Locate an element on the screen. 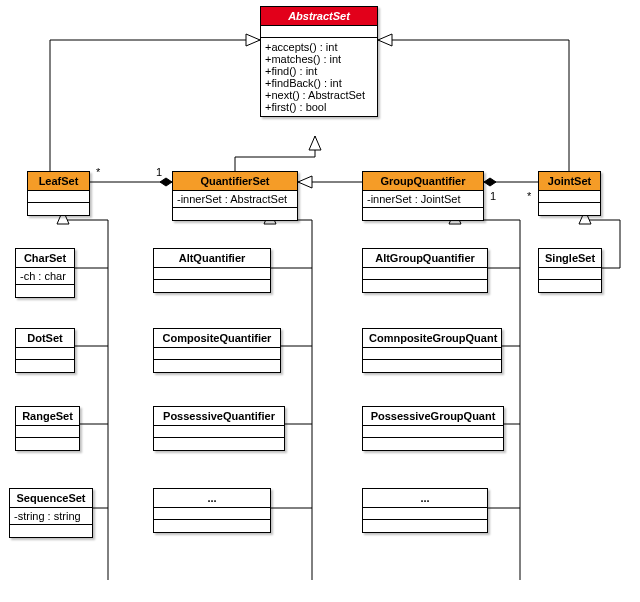 The width and height of the screenshot is (640, 602). mult-leaf-one: 1 is located at coordinates (159, 172).